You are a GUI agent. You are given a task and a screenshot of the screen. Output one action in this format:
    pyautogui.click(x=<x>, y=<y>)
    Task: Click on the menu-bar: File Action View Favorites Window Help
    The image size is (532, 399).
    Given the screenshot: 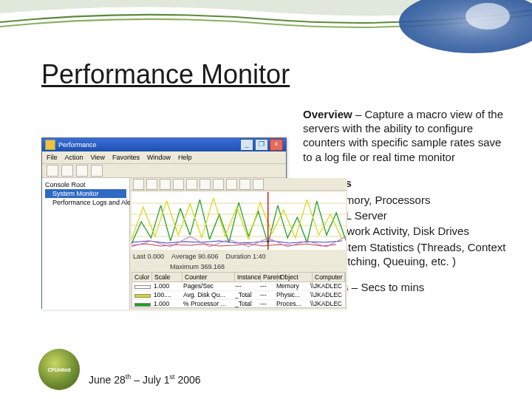 What is the action you would take?
    pyautogui.click(x=164, y=158)
    